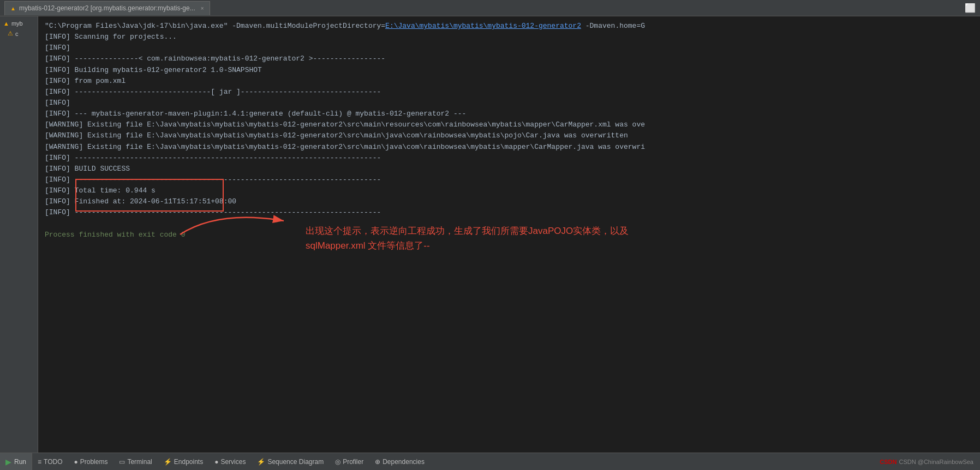 This screenshot has height=470, width=980. What do you see at coordinates (261, 462) in the screenshot?
I see `sequence-icon: ⚡` at bounding box center [261, 462].